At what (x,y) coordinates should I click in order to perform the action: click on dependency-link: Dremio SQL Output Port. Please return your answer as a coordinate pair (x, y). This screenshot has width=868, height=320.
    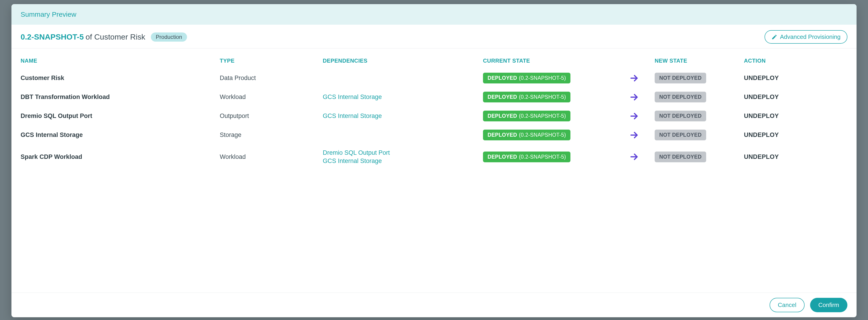
    Looking at the image, I should click on (403, 153).